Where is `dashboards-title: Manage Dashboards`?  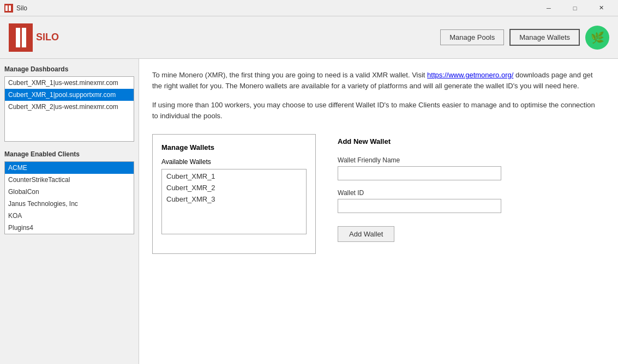 dashboards-title: Manage Dashboards is located at coordinates (69, 69).